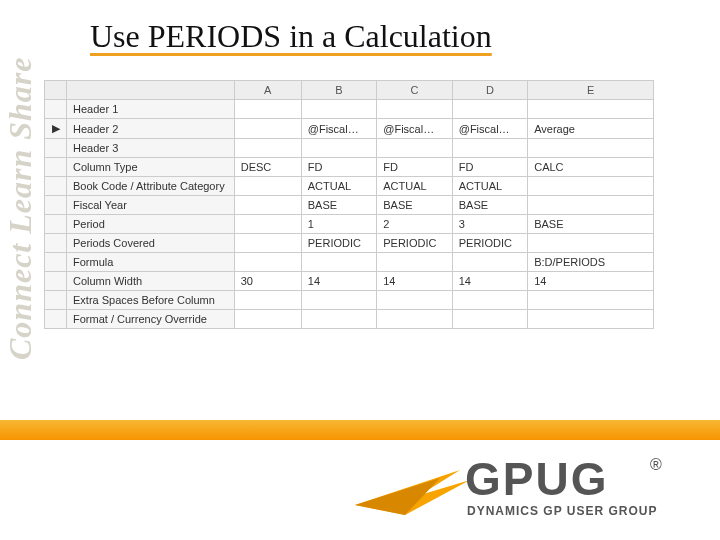 Image resolution: width=720 pixels, height=540 pixels. I want to click on cell-pc-e, so click(591, 244).